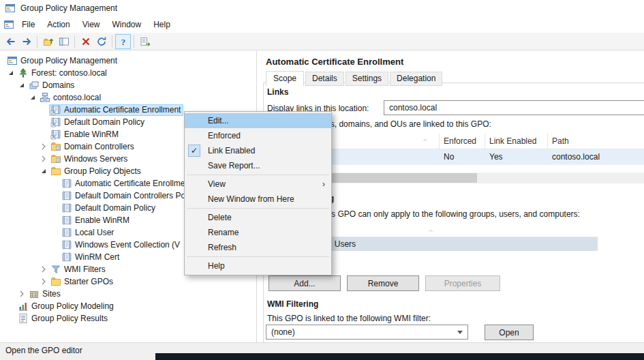 This screenshot has width=644, height=360. Describe the element at coordinates (128, 282) in the screenshot. I see `tree-item: Starter GPOs` at that location.